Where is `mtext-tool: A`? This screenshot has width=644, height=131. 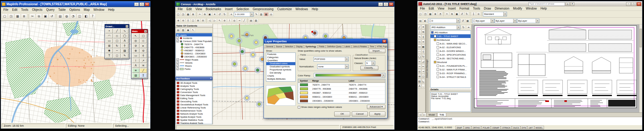
mtext-tool: A is located at coordinates (420, 87).